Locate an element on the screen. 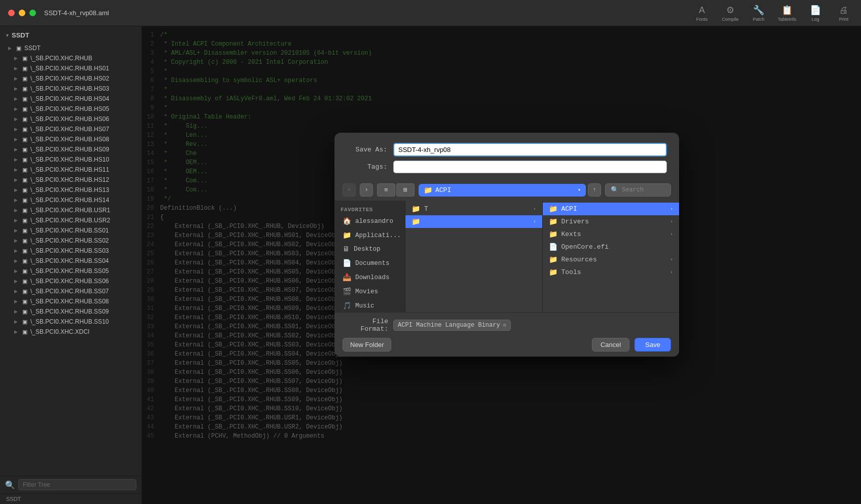 The width and height of the screenshot is (861, 504). fav-label: Movies is located at coordinates (367, 292).